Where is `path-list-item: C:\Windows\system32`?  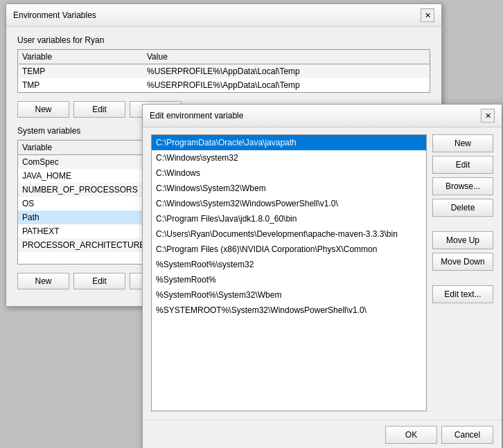 path-list-item: C:\Windows\system32 is located at coordinates (289, 158).